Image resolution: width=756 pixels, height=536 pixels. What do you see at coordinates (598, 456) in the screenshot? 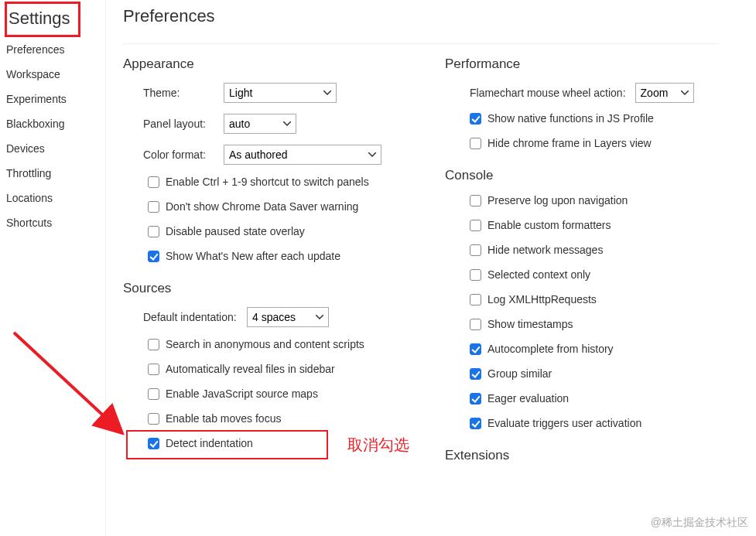
I see `section-title-extensions: Extensions` at bounding box center [598, 456].